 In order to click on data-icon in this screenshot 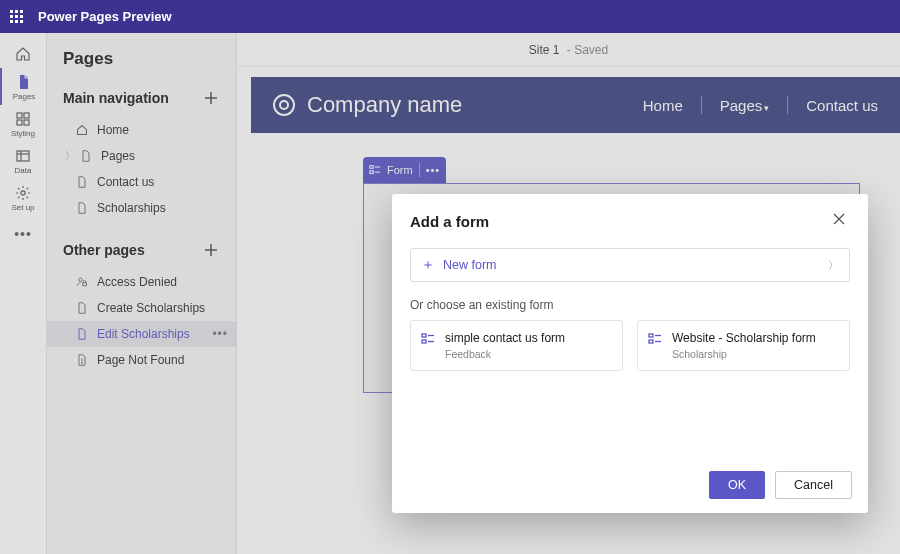, I will do `click(23, 156)`.